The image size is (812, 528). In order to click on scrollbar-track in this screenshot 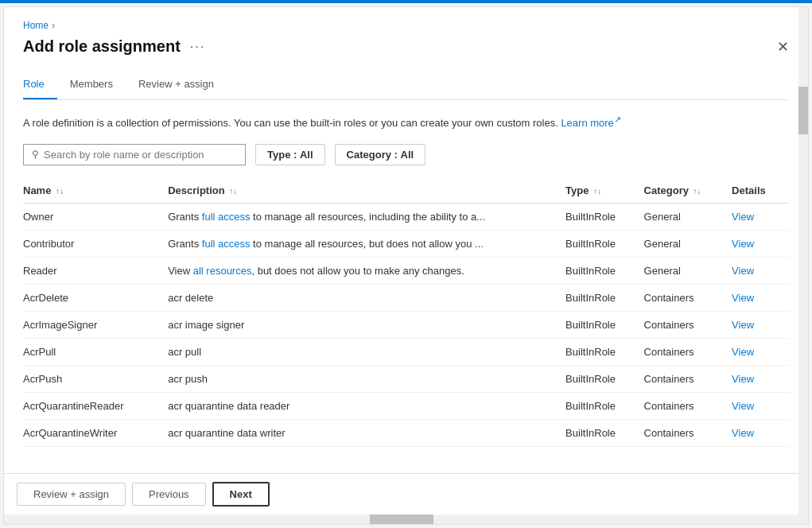, I will do `click(803, 266)`.